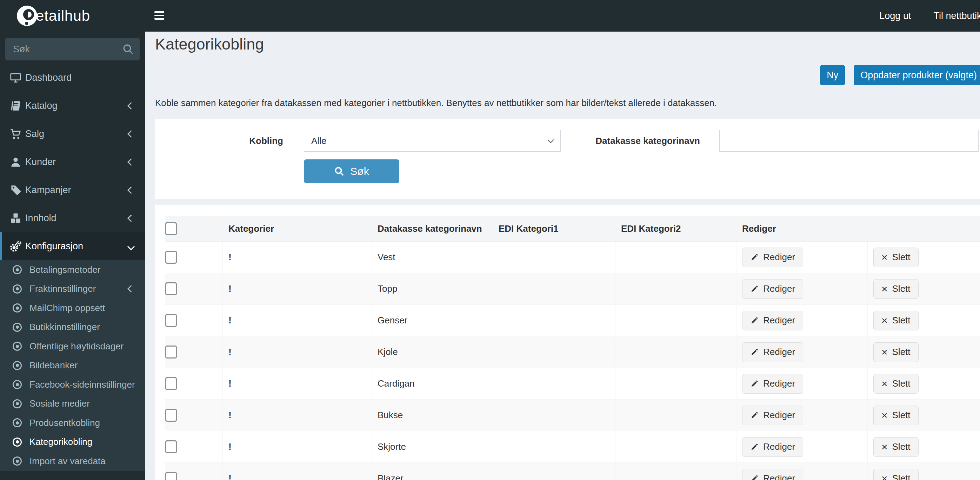 This screenshot has height=480, width=980. I want to click on edi2-cell, so click(676, 471).